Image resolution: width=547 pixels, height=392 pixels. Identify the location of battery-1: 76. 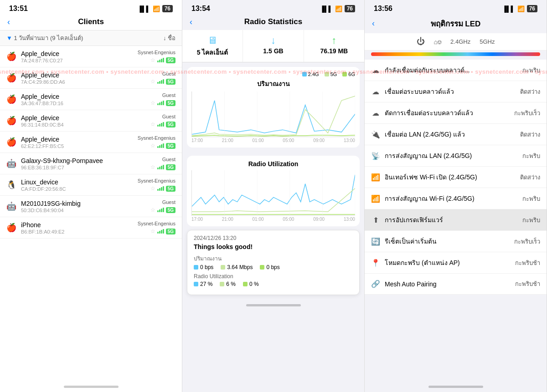
(168, 9).